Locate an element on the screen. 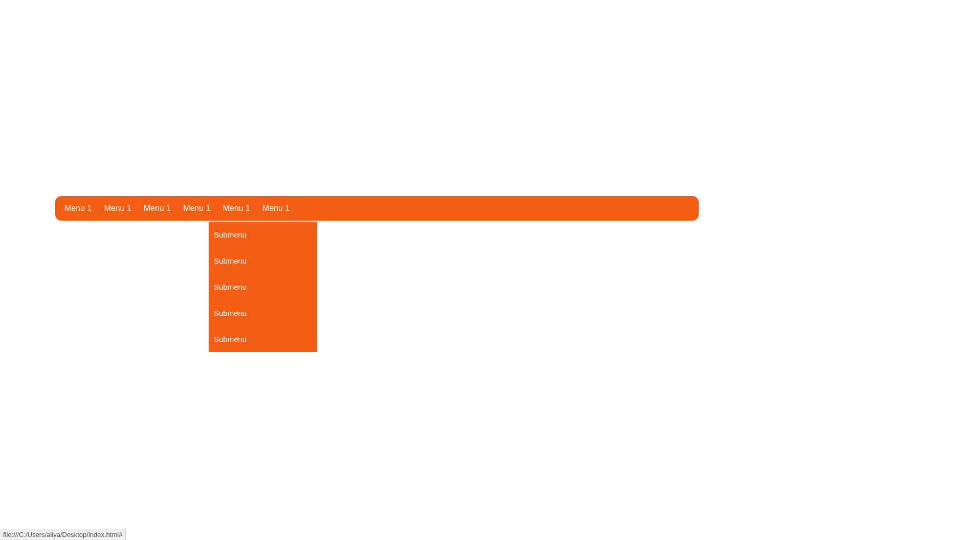  submenu-item-2: Submenu is located at coordinates (263, 261).